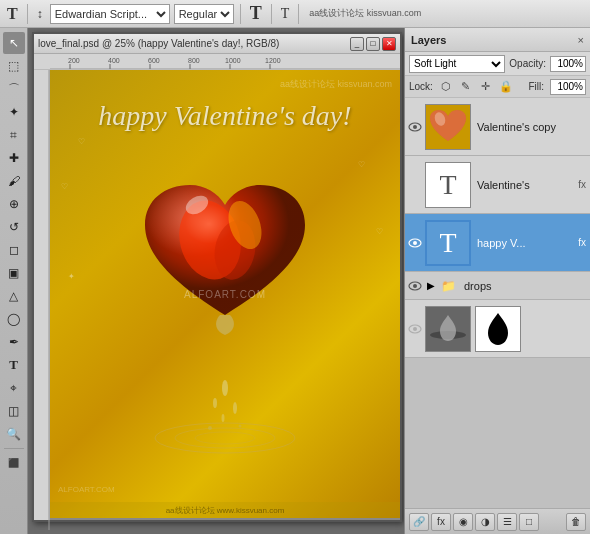 Image resolution: width=590 pixels, height=534 pixels. What do you see at coordinates (14, 204) in the screenshot?
I see `clone-tool: ⊕` at bounding box center [14, 204].